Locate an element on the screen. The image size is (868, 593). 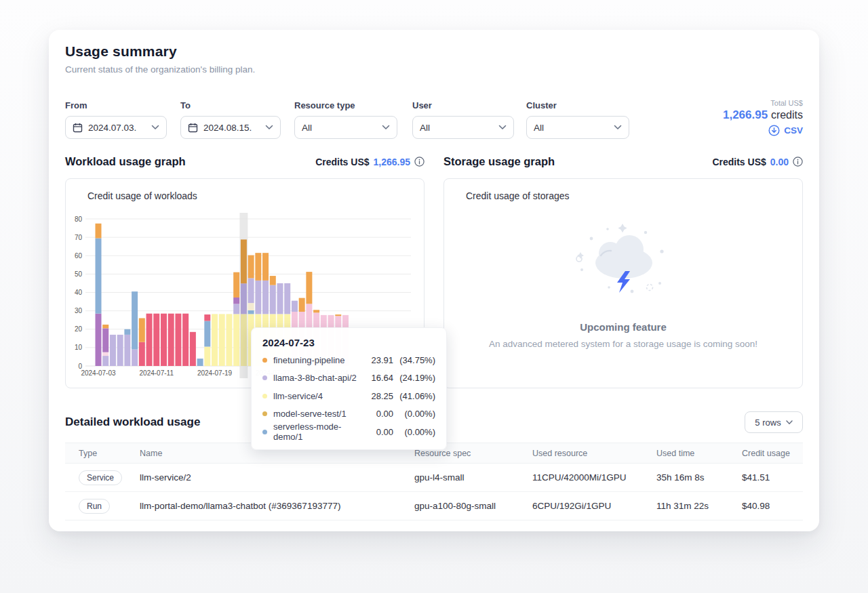
svg-text: 2024-07-11 is located at coordinates (157, 373).